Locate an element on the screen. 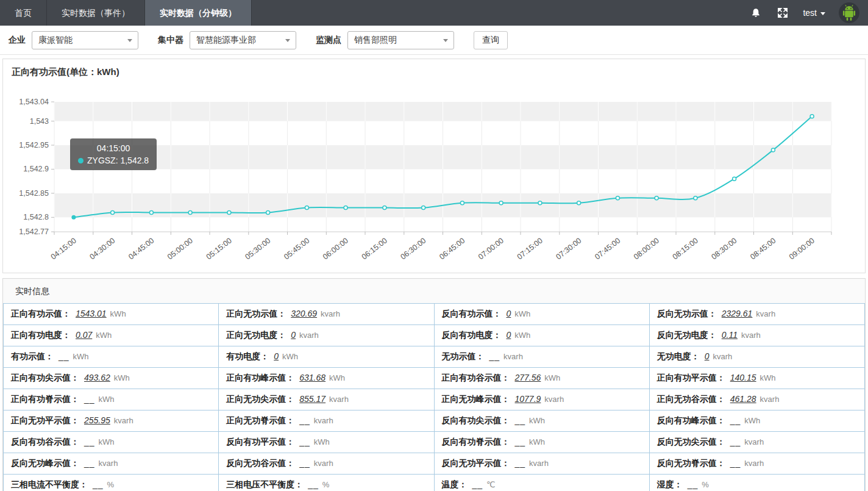 The image size is (868, 491). android-avatar is located at coordinates (849, 13).